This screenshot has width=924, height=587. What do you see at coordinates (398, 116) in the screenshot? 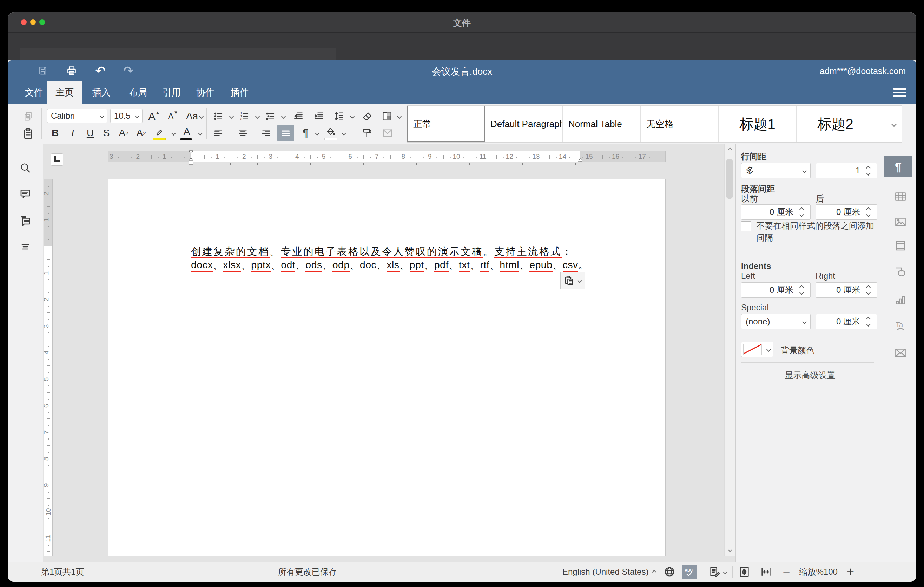
I see `borders-shading-dropdown` at bounding box center [398, 116].